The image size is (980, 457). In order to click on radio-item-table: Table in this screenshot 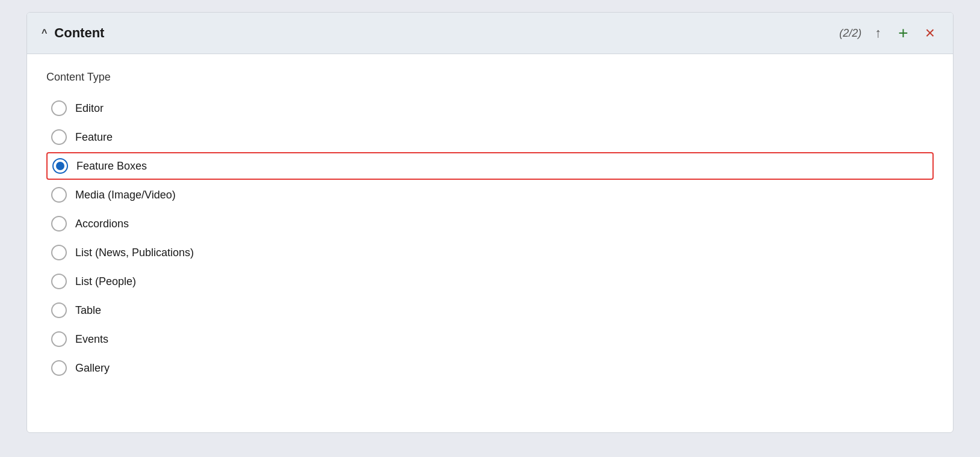, I will do `click(490, 310)`.